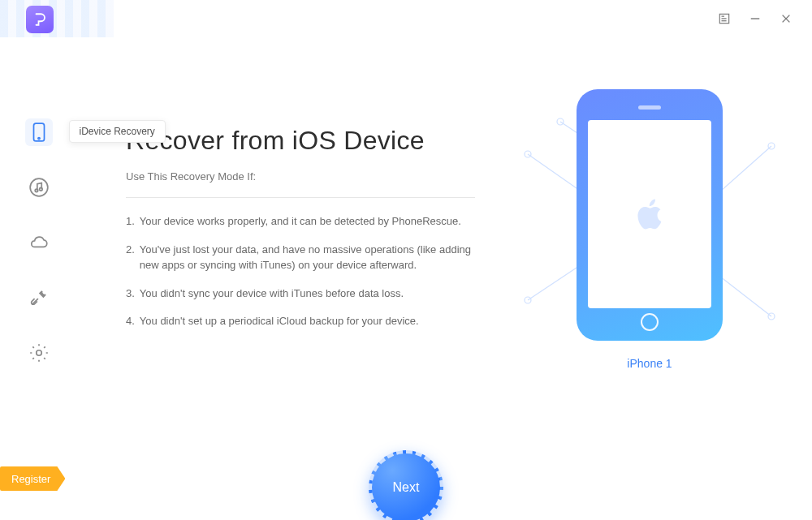 The image size is (812, 520). Describe the element at coordinates (39, 298) in the screenshot. I see `tools-icon` at that location.